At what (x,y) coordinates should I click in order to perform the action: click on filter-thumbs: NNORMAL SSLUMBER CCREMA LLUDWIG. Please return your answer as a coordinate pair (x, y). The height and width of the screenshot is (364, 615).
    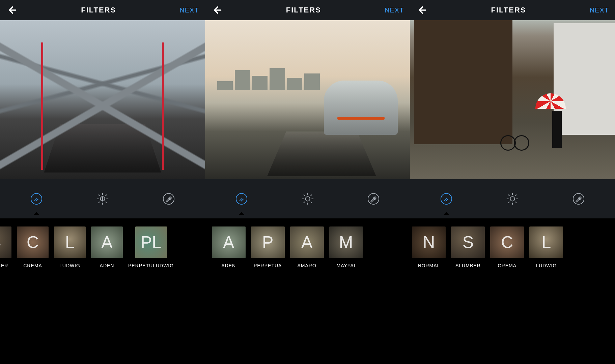
    Looking at the image, I should click on (512, 247).